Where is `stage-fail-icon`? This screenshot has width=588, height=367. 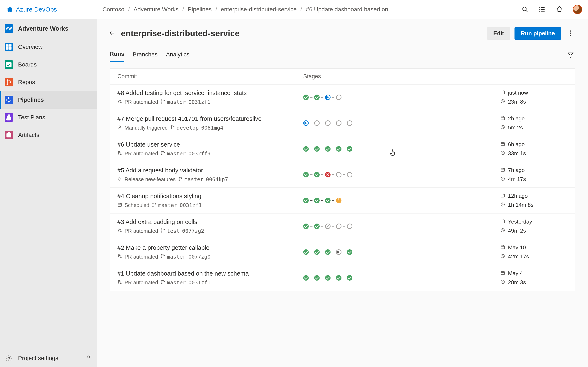
stage-fail-icon is located at coordinates (328, 175).